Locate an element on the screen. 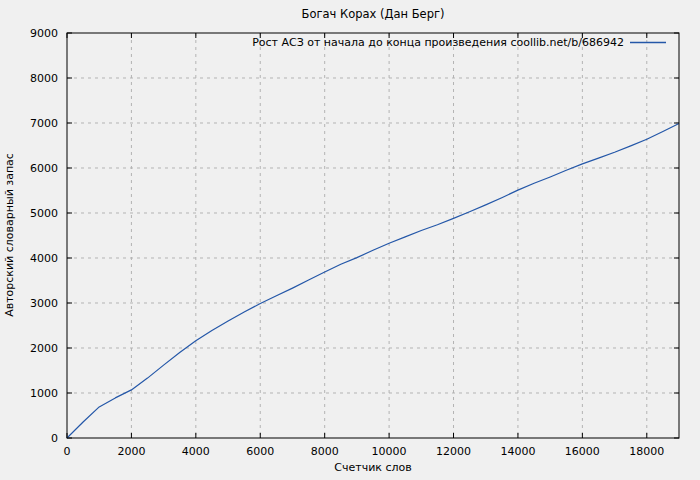 This screenshot has width=700, height=480. legend: Рост АСЗ от начала до конца произведения… is located at coordinates (459, 42).